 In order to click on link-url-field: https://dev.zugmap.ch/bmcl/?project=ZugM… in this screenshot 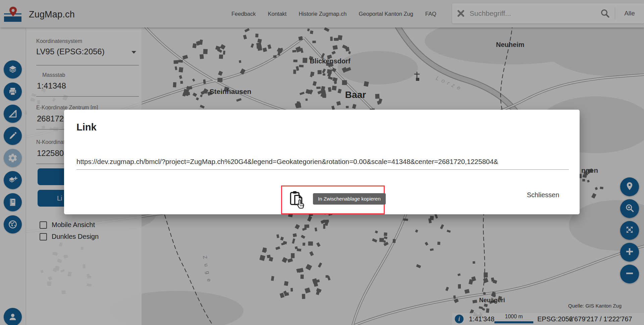, I will do `click(323, 164)`.